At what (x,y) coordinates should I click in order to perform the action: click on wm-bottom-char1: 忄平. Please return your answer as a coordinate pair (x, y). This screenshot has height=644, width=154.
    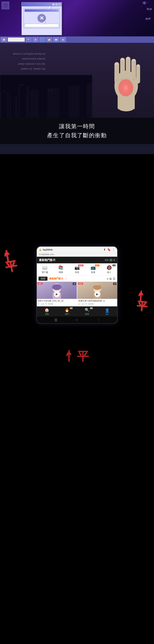
    Looking at the image, I should click on (77, 356).